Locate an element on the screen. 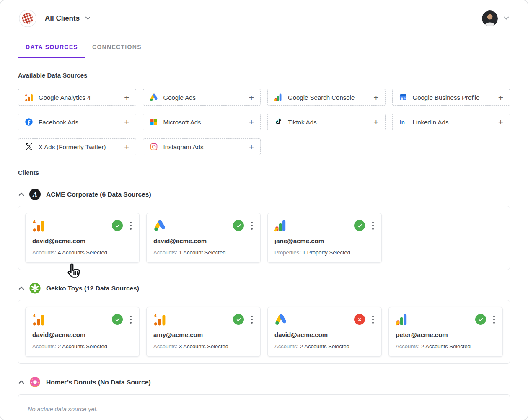 The height and width of the screenshot is (420, 528). data-source-card: 4 david@acme.com Accounts:2 Accounts Sel… is located at coordinates (82, 332).